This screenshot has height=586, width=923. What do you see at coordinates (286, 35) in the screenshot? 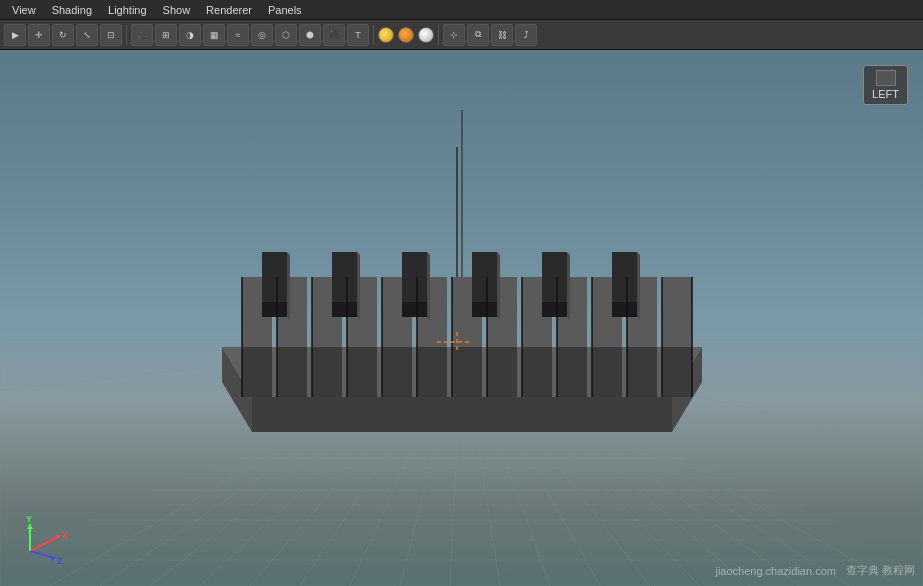
I see `xray-btn: ⬡` at bounding box center [286, 35].